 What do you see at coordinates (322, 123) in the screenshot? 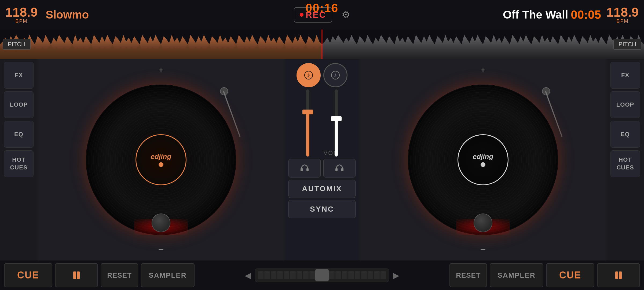
I see `fader-area: VOL` at bounding box center [322, 123].